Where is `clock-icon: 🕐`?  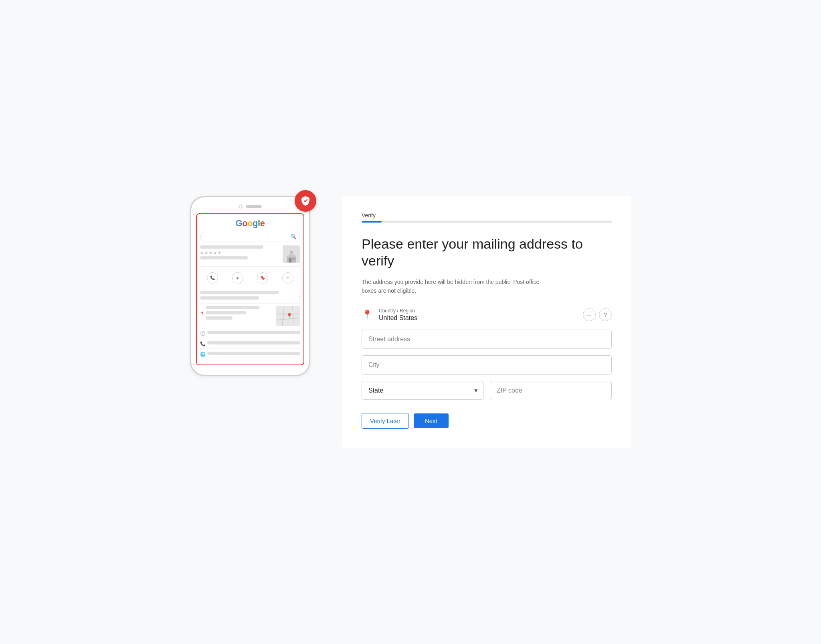
clock-icon: 🕐 is located at coordinates (203, 334).